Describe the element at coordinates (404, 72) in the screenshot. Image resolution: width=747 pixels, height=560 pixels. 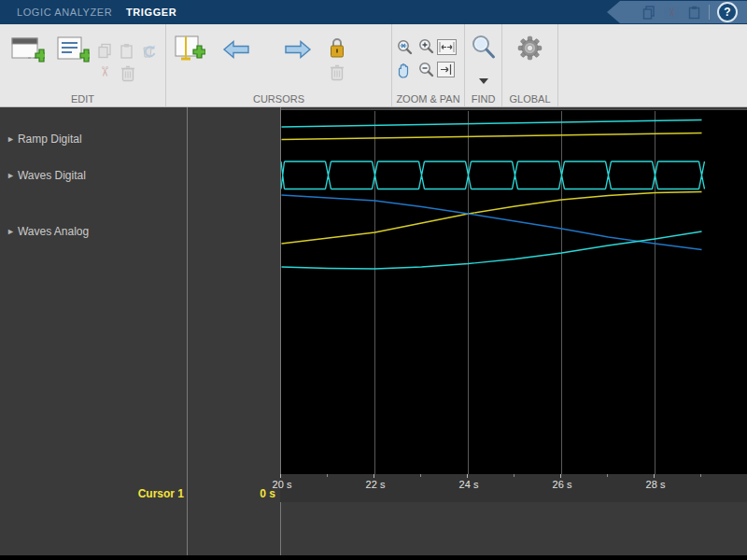
I see `pan-icon` at that location.